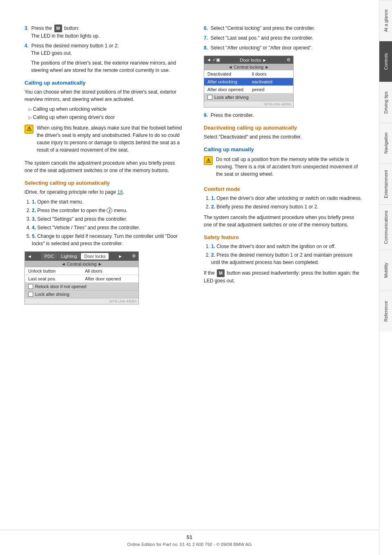 This screenshot has width=392, height=555. Describe the element at coordinates (385, 227) in the screenshot. I see `sidebar-tab-communications: Communications` at that location.